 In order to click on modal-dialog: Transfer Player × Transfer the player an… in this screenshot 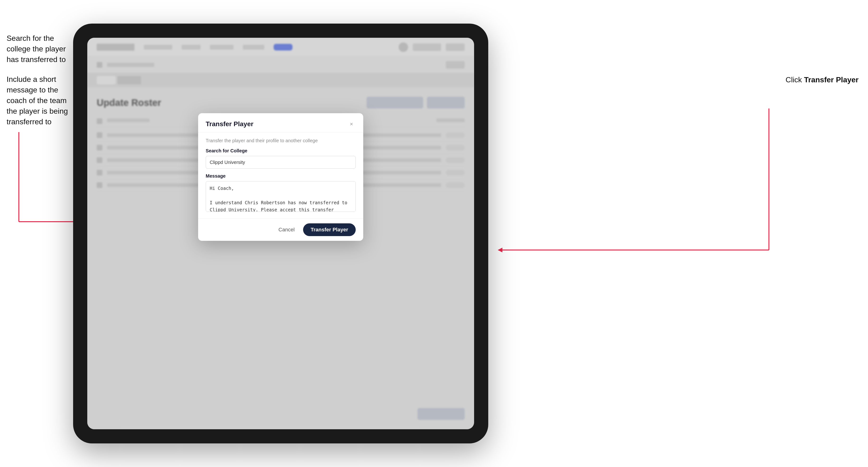, I will do `click(281, 177)`.